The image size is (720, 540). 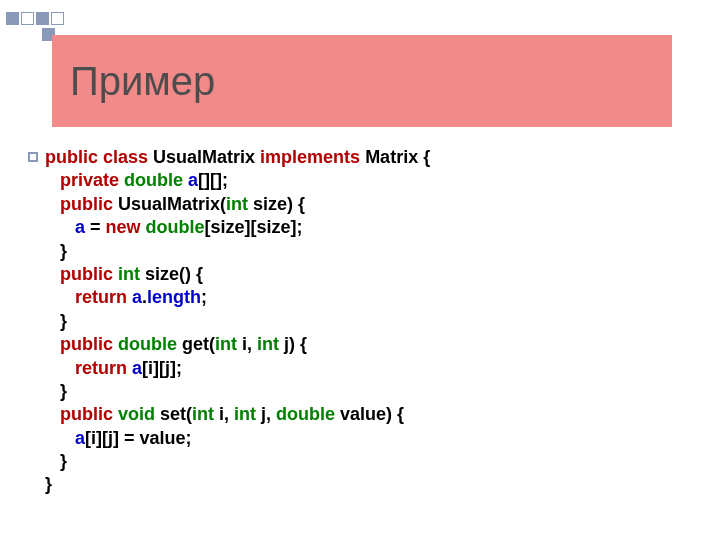 I want to click on code-token: j) {, so click(x=293, y=344).